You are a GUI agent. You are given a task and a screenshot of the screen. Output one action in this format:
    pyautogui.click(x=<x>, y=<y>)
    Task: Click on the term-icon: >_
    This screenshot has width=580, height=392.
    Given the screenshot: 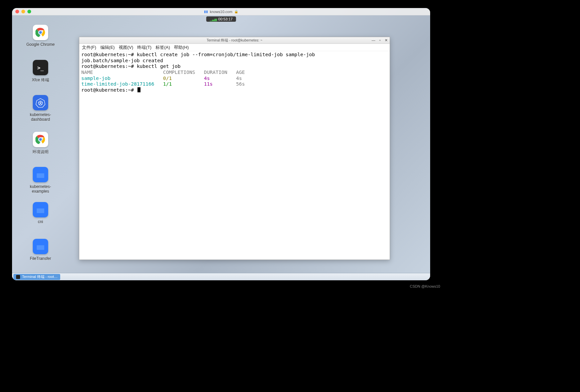 What is the action you would take?
    pyautogui.click(x=40, y=68)
    